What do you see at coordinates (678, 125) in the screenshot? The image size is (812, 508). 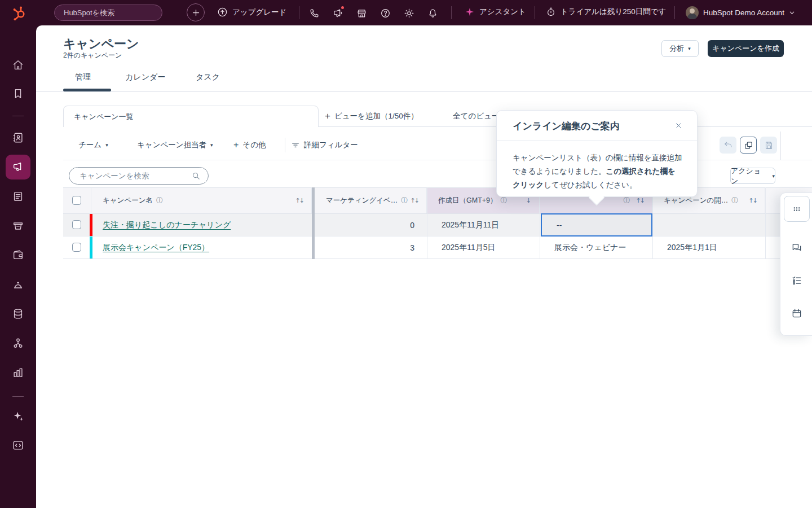 I see `close-icon` at bounding box center [678, 125].